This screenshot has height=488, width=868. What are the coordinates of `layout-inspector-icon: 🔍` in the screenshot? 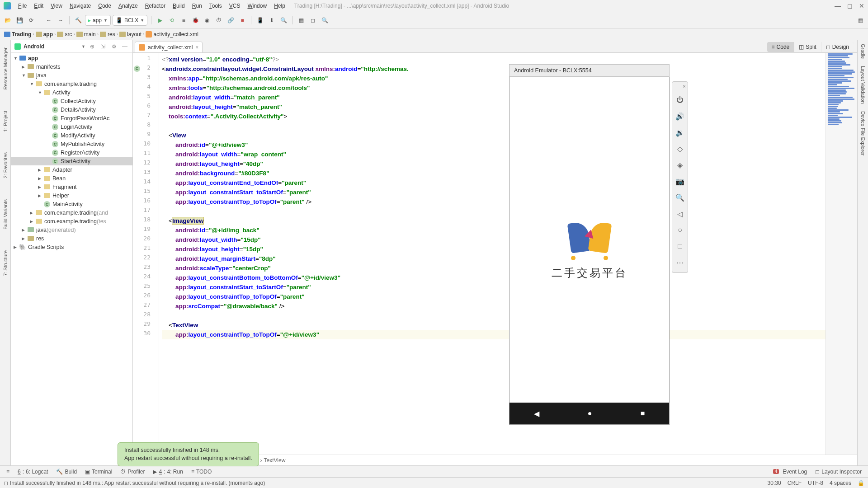 It's located at (283, 20).